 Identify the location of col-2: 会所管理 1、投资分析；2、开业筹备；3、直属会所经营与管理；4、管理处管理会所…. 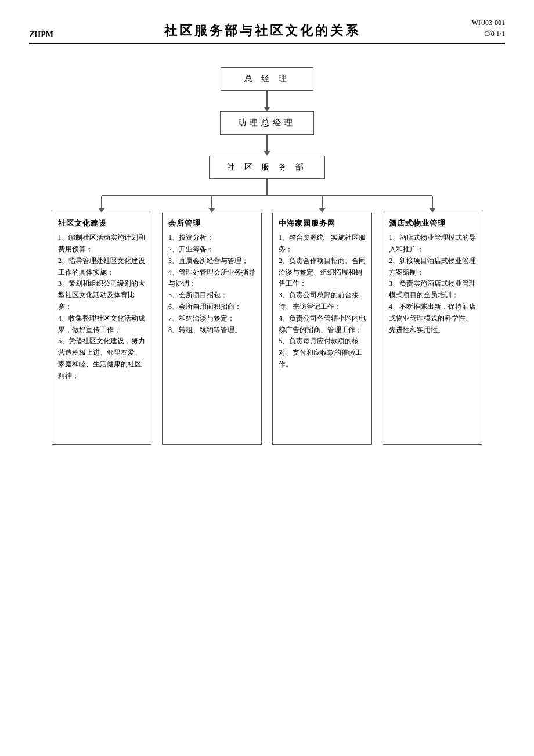
(212, 321).